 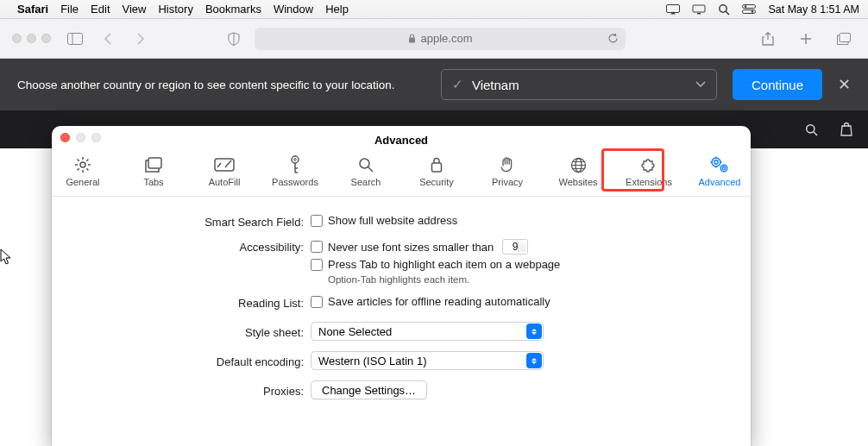 What do you see at coordinates (720, 165) in the screenshot?
I see `gears-icon` at bounding box center [720, 165].